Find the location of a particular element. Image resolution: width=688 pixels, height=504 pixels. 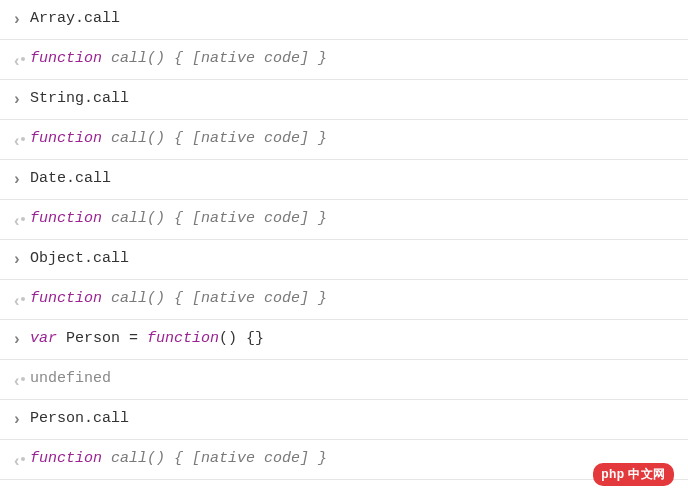

code-text: () {} is located at coordinates (242, 338).